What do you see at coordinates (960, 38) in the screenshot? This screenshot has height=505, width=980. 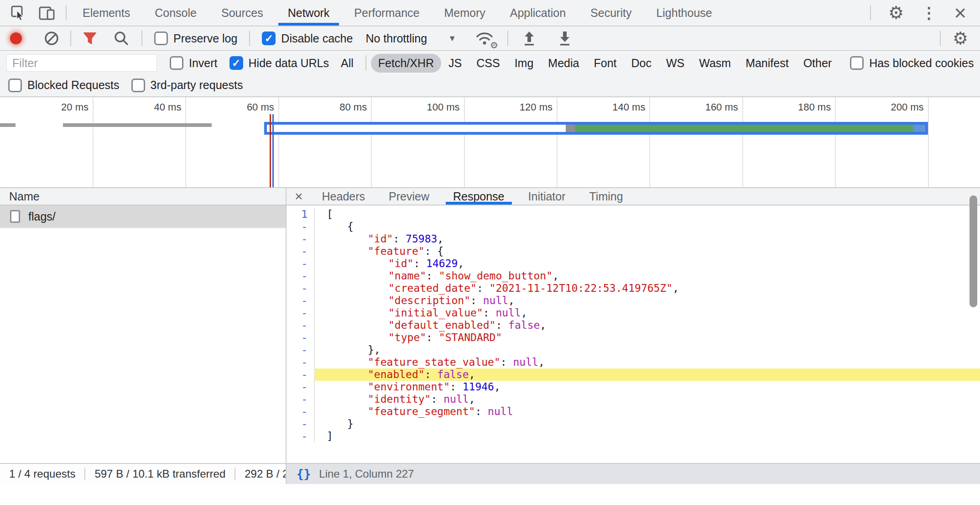 I see `network-settings-icon: ⚙` at bounding box center [960, 38].